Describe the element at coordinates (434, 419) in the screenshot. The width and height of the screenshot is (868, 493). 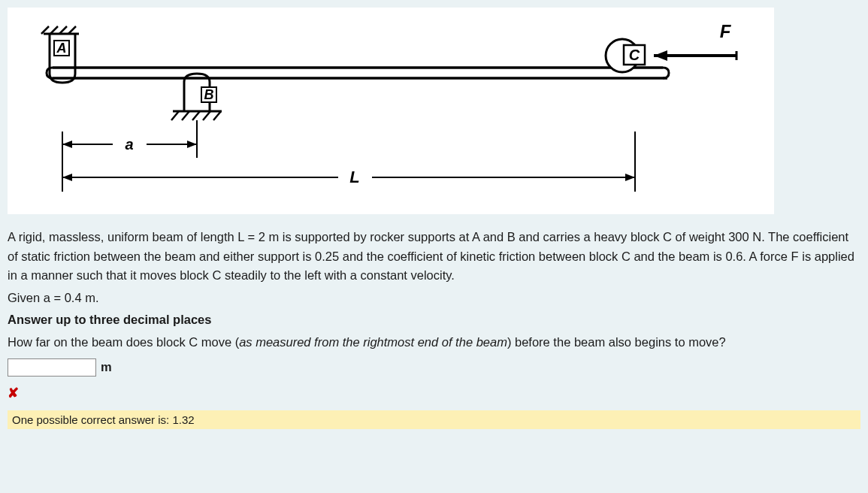
I see `solution-bar: One possible correct answer is: 1.32` at that location.